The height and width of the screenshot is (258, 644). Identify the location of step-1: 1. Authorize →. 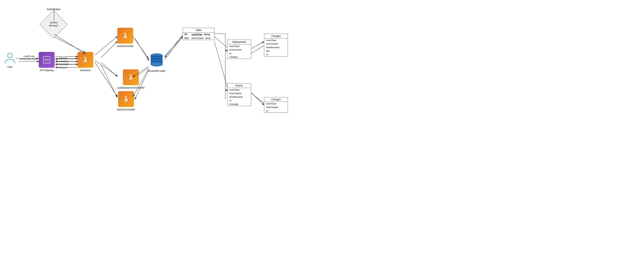
(64, 58).